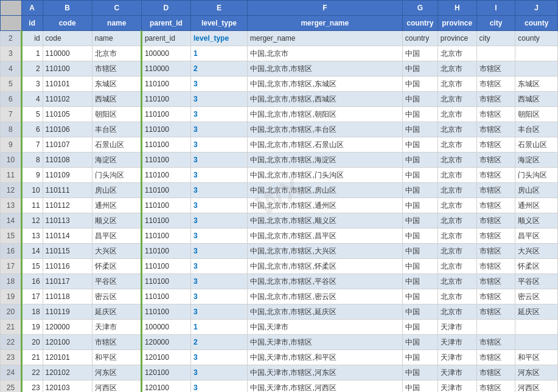 This screenshot has height=392, width=558. What do you see at coordinates (537, 297) in the screenshot?
I see `cell-county: 密云区` at bounding box center [537, 297].